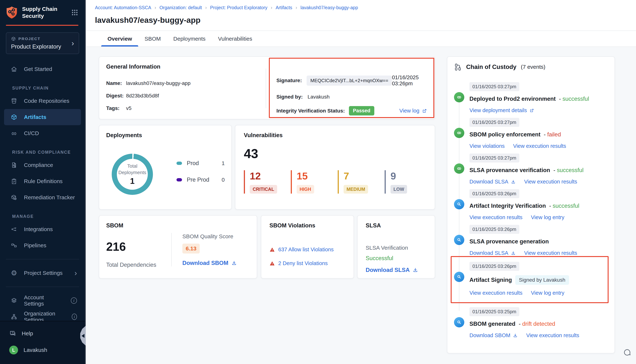 Image resolution: width=636 pixels, height=364 pixels. I want to click on help-button: ? Help, so click(43, 334).